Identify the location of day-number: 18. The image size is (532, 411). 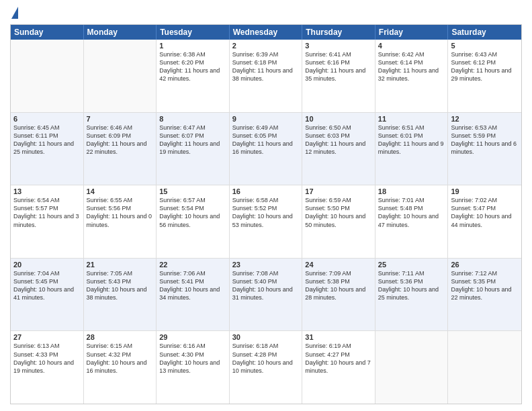
(412, 191).